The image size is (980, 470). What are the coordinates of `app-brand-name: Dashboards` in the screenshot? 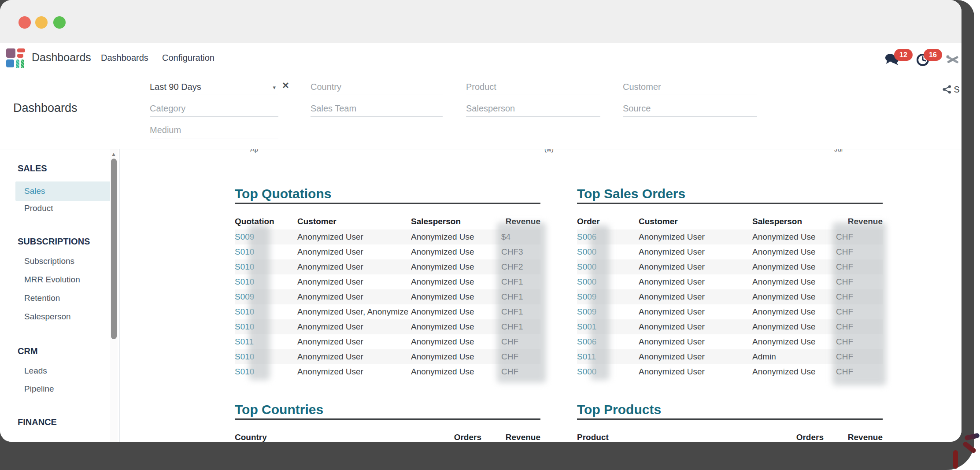 It's located at (62, 57).